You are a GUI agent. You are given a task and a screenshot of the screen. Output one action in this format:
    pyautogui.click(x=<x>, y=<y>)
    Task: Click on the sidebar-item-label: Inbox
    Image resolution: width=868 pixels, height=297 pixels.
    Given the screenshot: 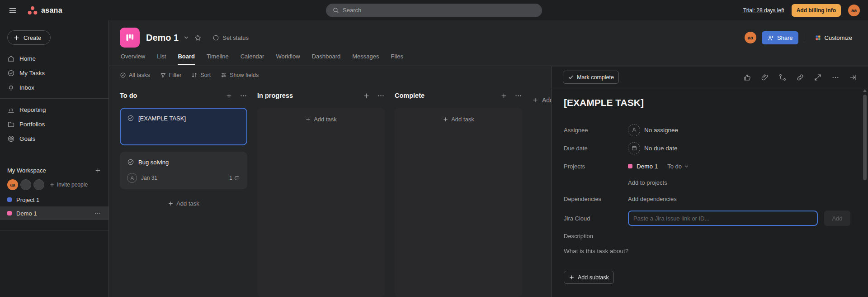 What is the action you would take?
    pyautogui.click(x=27, y=88)
    